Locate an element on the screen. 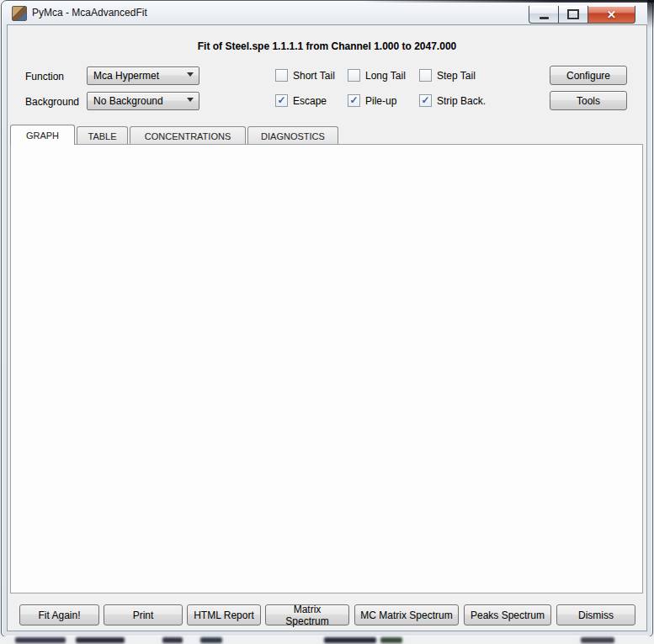 This screenshot has width=654, height=644. dismiss-button: Dismiss is located at coordinates (596, 615).